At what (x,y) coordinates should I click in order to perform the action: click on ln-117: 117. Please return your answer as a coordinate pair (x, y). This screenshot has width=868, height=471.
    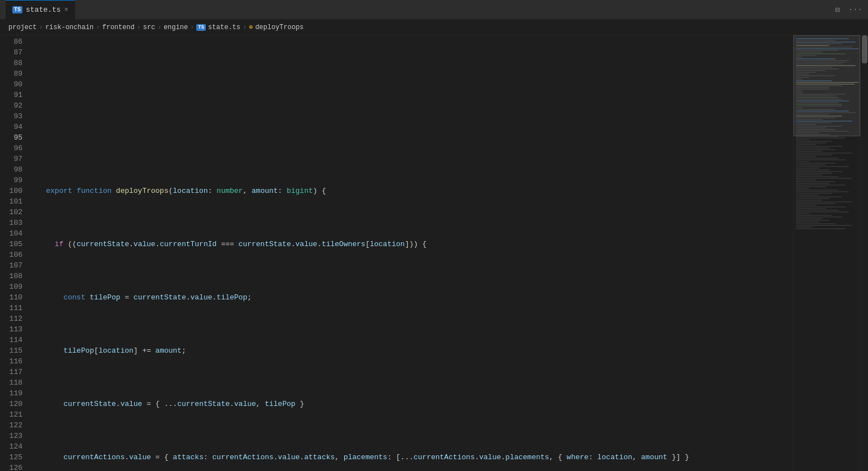
    Looking at the image, I should click on (11, 372).